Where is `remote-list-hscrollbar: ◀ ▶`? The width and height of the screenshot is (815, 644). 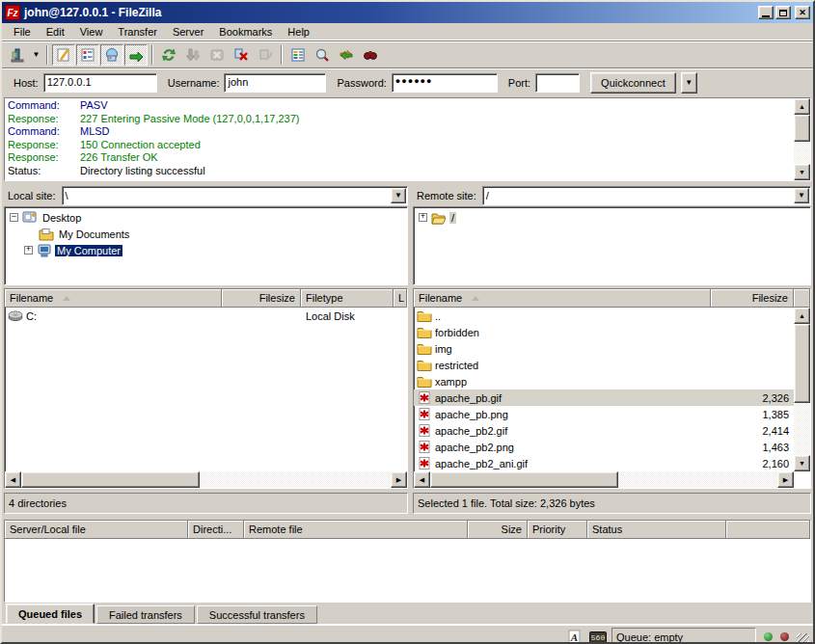
remote-list-hscrollbar: ◀ ▶ is located at coordinates (604, 480).